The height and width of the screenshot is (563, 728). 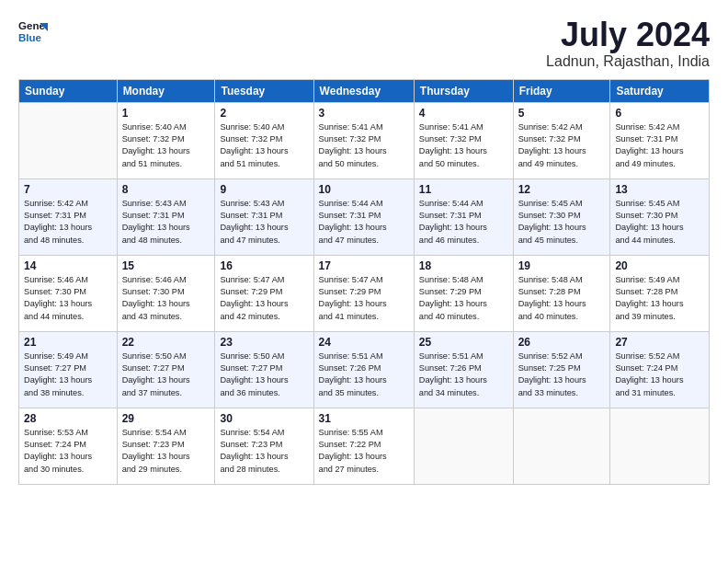 What do you see at coordinates (364, 140) in the screenshot?
I see `calendar-cell: 3Sunrise: 5:41 AMSunset: 7:32 PMDaylight…` at bounding box center [364, 140].